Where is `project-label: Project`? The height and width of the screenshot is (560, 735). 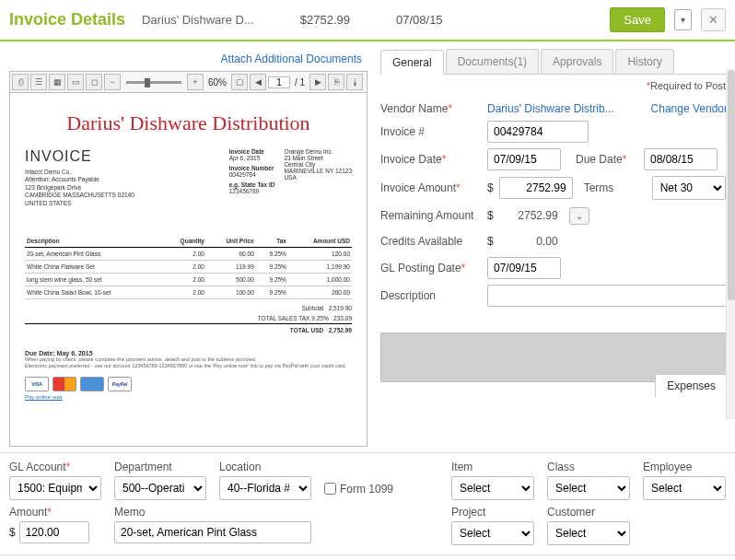 project-label: Project is located at coordinates (493, 512).